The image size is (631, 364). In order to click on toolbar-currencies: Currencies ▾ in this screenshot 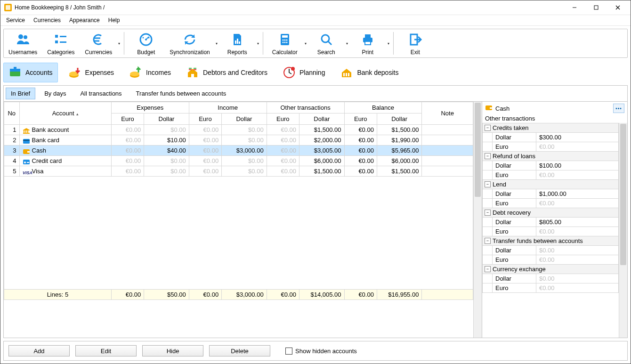, I will do `click(100, 43)`.